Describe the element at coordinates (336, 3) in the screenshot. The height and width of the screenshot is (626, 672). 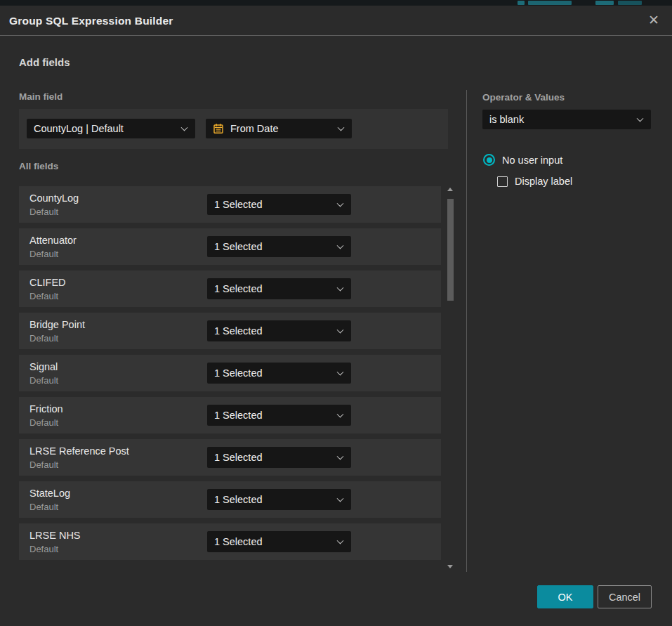
I see `background-app-strip` at that location.